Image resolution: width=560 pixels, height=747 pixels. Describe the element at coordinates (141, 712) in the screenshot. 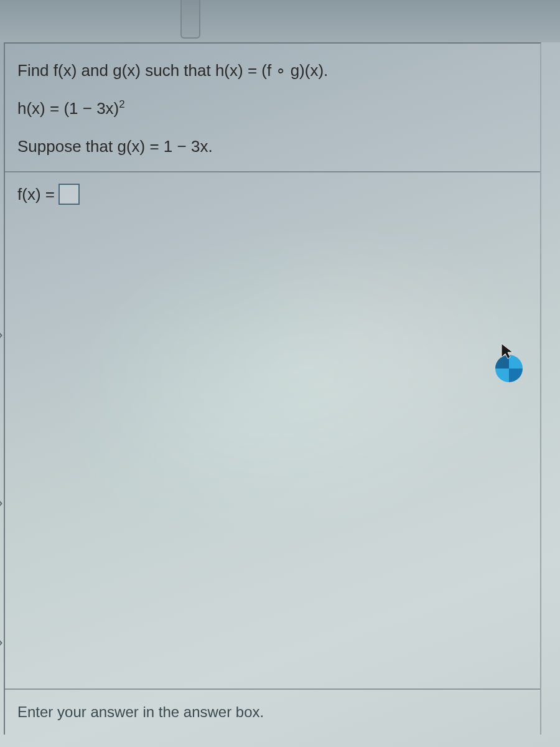

I see `footer-hint-text: Enter your answer in the answer box.` at that location.